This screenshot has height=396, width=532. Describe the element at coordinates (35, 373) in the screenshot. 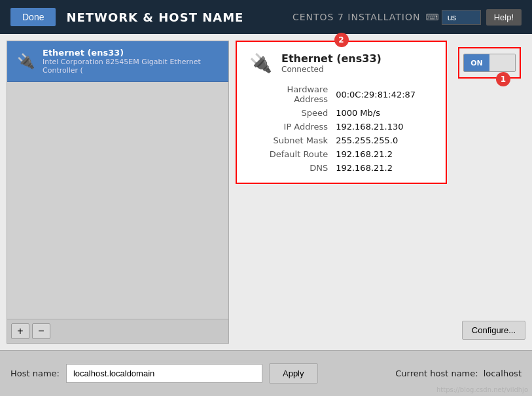

I see `host-label: Host name:` at that location.